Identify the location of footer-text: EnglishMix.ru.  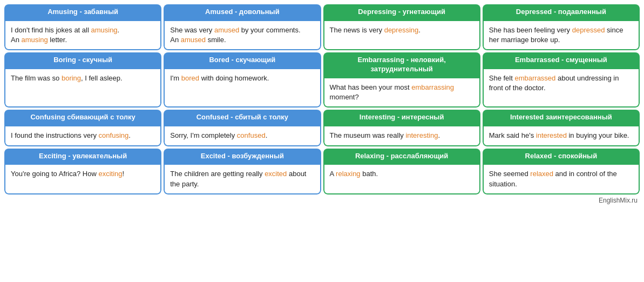
(322, 200).